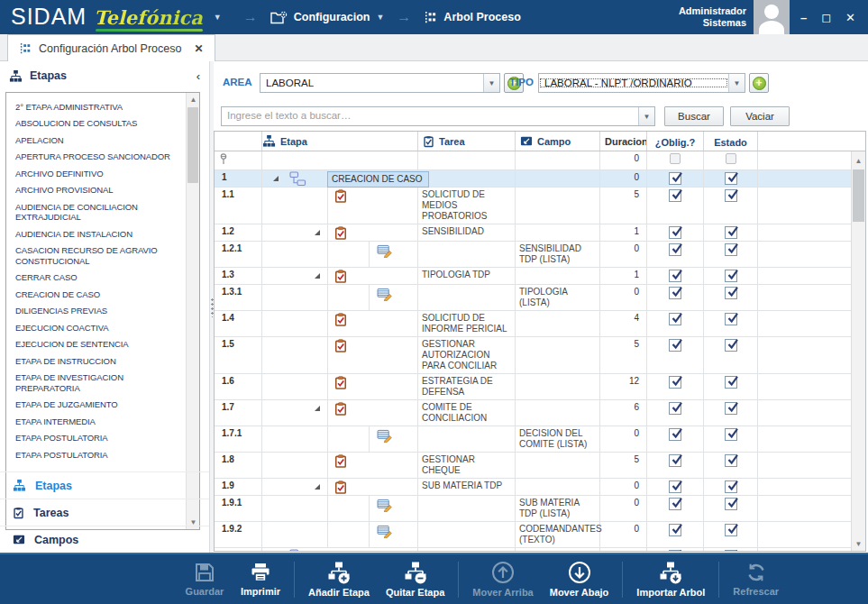  What do you see at coordinates (851, 18) in the screenshot?
I see `close-button: ✕` at bounding box center [851, 18].